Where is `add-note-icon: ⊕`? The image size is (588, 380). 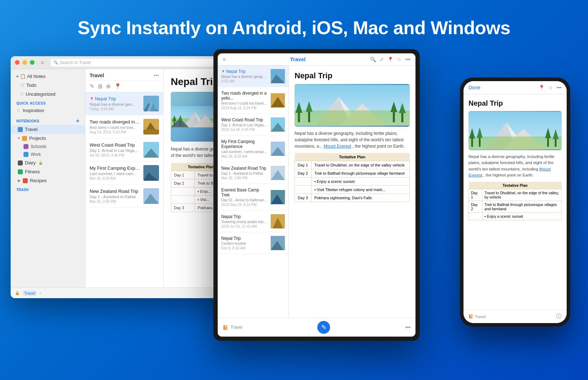 add-note-icon: ⊕ is located at coordinates (108, 86).